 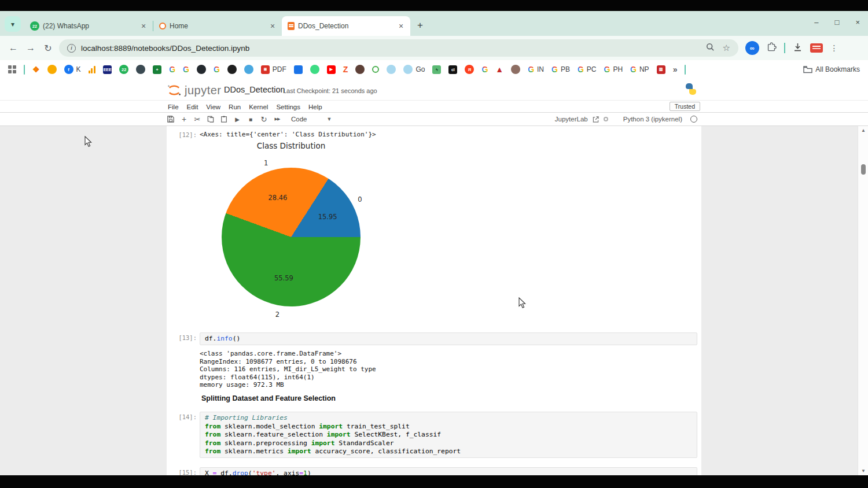 I want to click on bookmark-star-icon: ☆, so click(x=727, y=48).